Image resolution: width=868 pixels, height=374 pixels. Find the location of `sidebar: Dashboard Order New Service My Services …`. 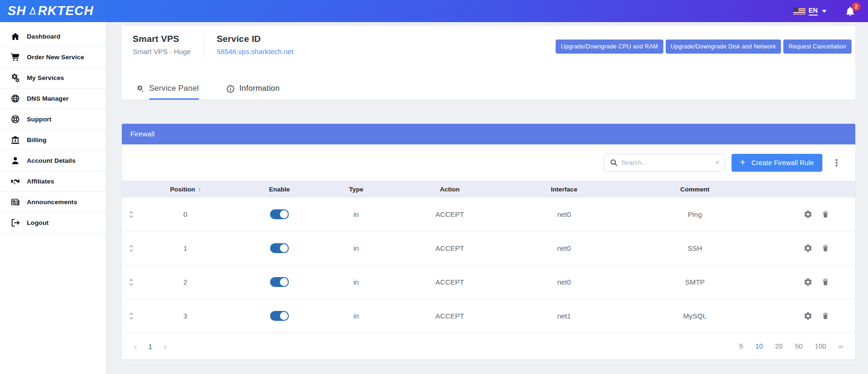

sidebar: Dashboard Order New Service My Services … is located at coordinates (53, 198).